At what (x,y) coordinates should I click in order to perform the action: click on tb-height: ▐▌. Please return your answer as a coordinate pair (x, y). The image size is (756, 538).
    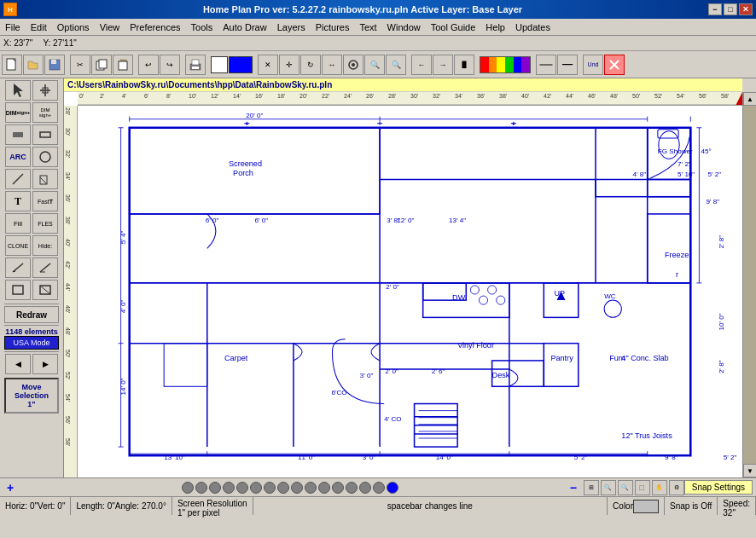
    Looking at the image, I should click on (464, 65).